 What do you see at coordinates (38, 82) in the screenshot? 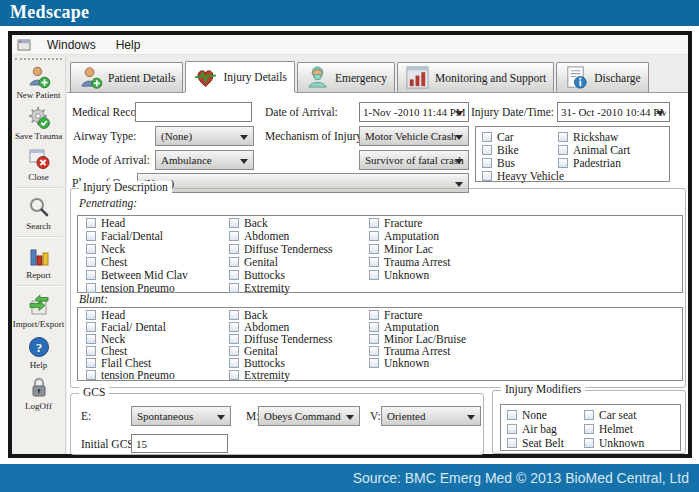
I see `sidebar-item-new-patient: New Patient` at bounding box center [38, 82].